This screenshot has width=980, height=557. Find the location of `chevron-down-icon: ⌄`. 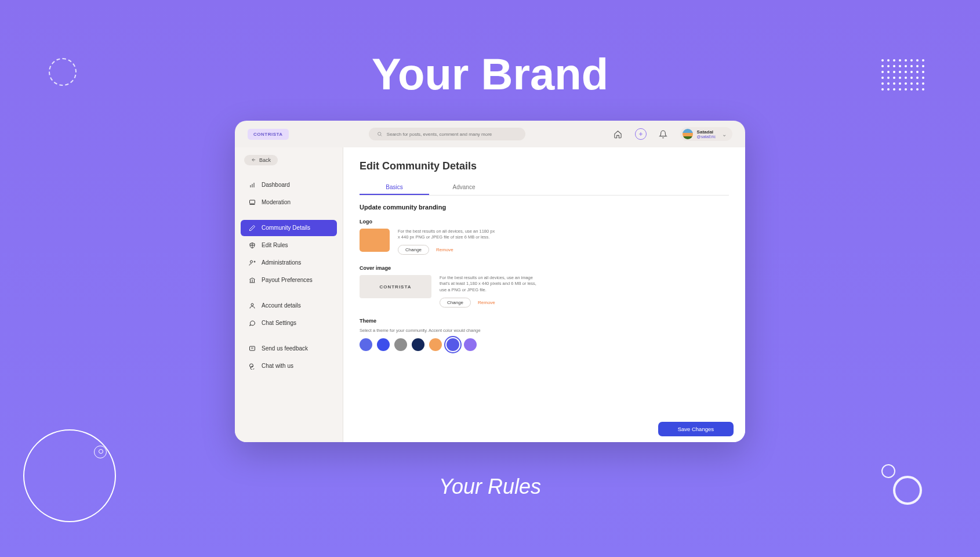

chevron-down-icon: ⌄ is located at coordinates (724, 135).